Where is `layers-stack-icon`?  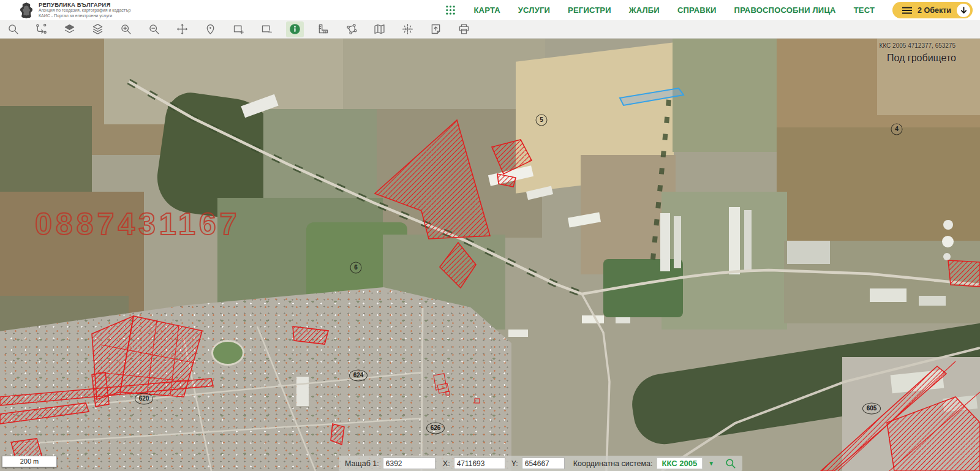 layers-stack-icon is located at coordinates (98, 29).